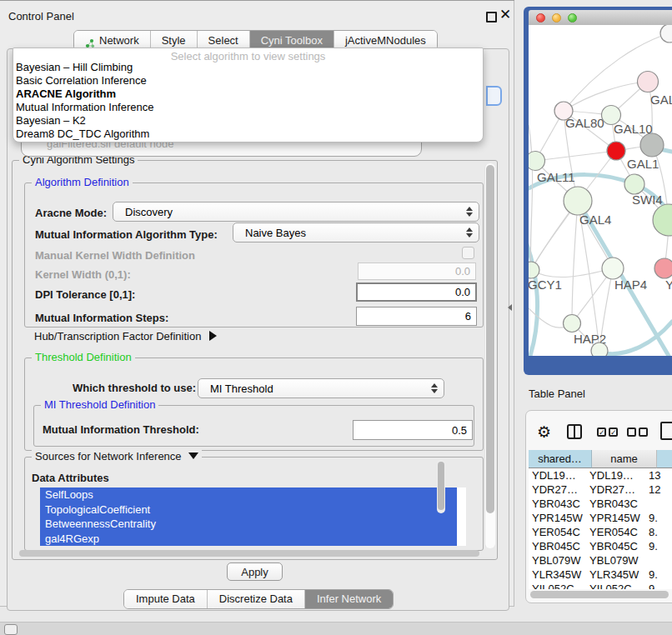 The image size is (672, 635). I want to click on table-row: YDR27…YDR27…12, so click(600, 490).